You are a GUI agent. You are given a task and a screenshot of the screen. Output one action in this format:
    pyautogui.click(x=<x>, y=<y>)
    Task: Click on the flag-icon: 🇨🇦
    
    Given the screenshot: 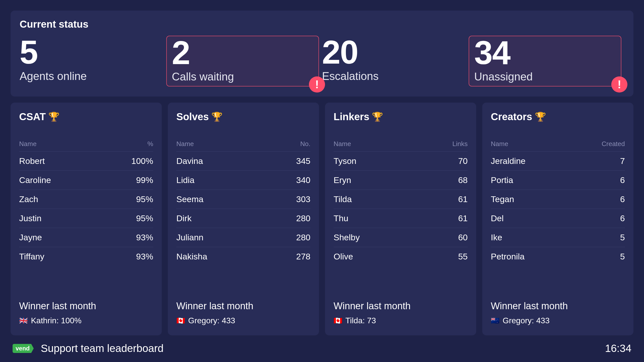 What is the action you would take?
    pyautogui.click(x=338, y=321)
    